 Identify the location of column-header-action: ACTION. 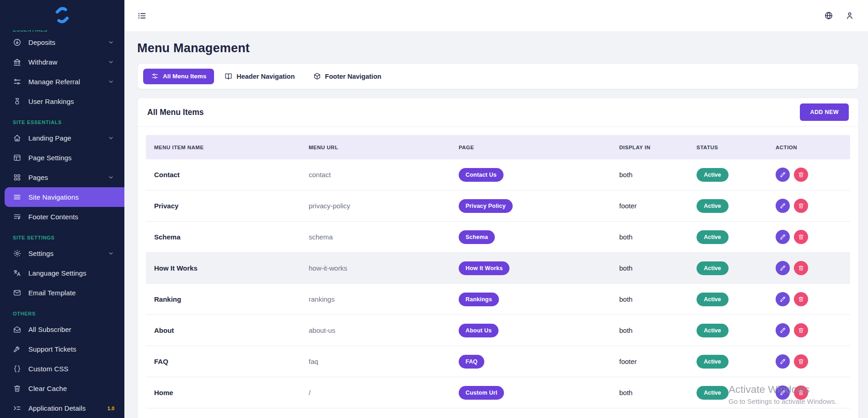
(809, 147).